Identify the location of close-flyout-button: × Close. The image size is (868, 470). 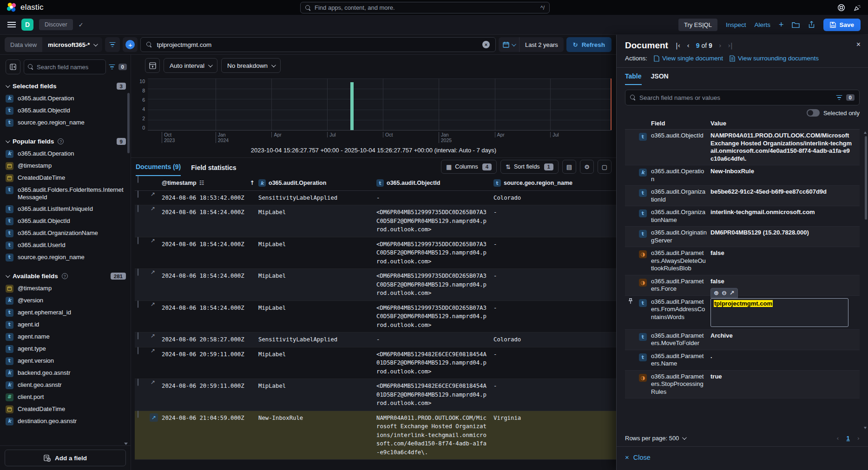
(638, 457).